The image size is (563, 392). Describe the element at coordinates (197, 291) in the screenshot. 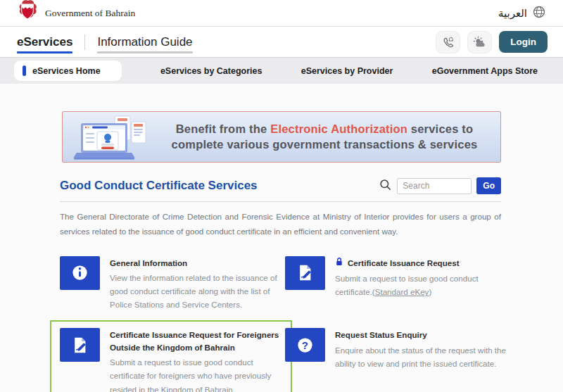

I see `service-description: View the information related to the issu…` at that location.